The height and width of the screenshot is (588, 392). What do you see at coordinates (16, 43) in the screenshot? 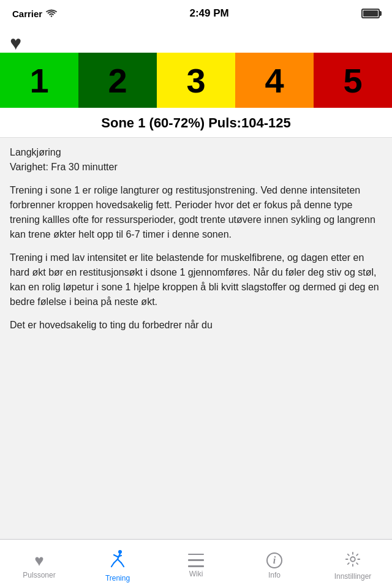
I see `heart-icon: ♥` at bounding box center [16, 43].